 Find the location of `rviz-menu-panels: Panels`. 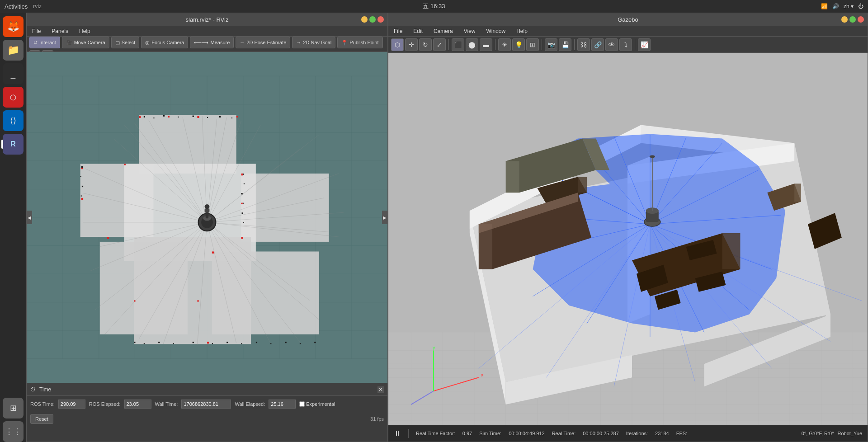

rviz-menu-panels: Panels is located at coordinates (60, 31).